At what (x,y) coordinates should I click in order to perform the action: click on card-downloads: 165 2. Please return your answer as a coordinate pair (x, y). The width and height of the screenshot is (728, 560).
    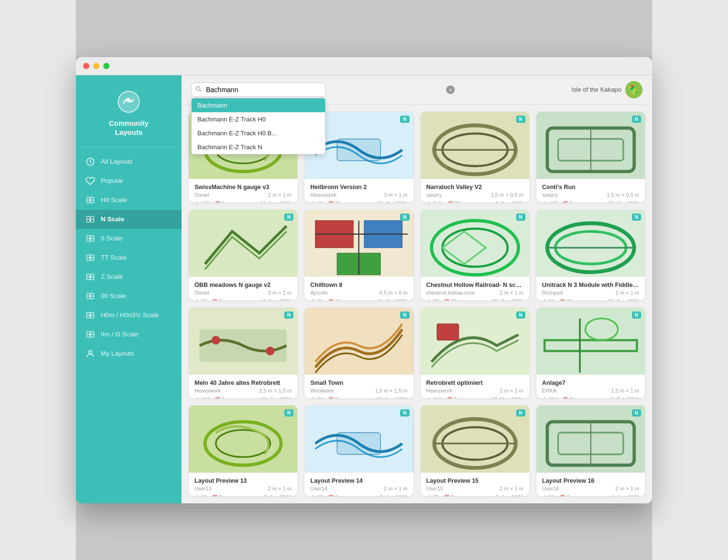
    Looking at the image, I should click on (209, 202).